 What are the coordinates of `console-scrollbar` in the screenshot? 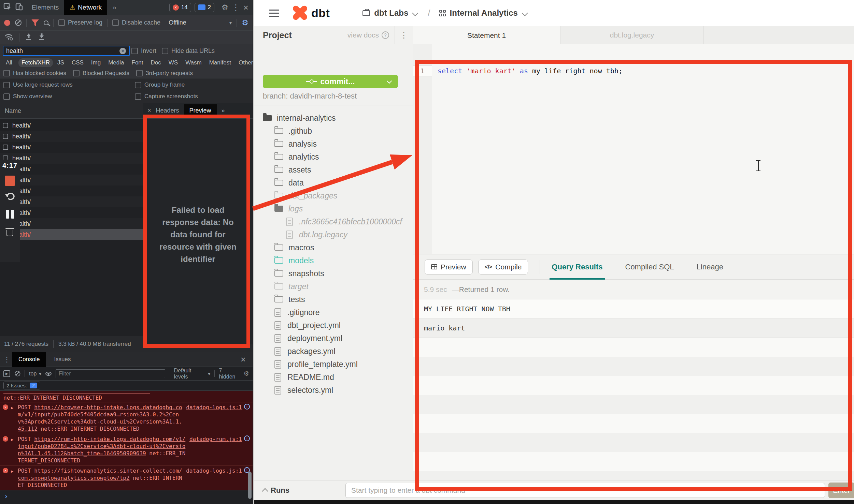 It's located at (250, 485).